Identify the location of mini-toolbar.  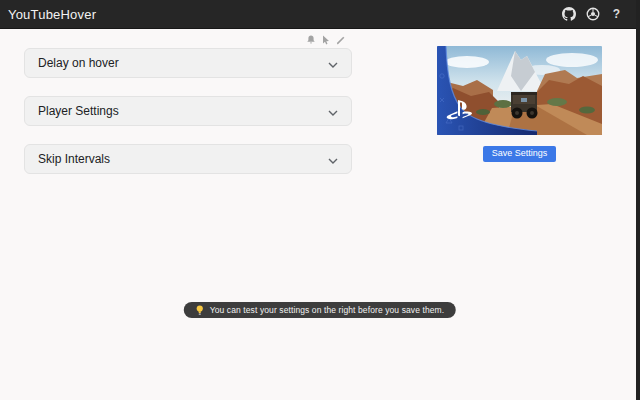
(326, 40).